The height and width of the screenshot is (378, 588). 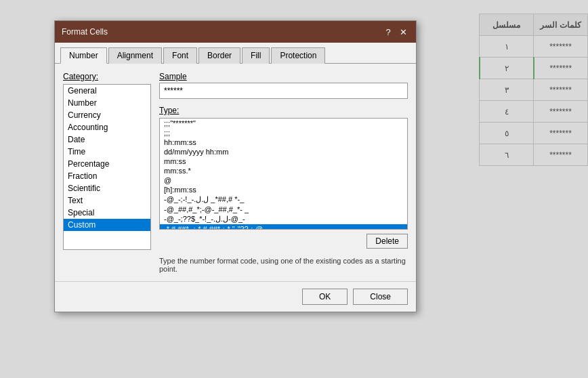 What do you see at coordinates (107, 77) in the screenshot?
I see `category-label: Category:` at bounding box center [107, 77].